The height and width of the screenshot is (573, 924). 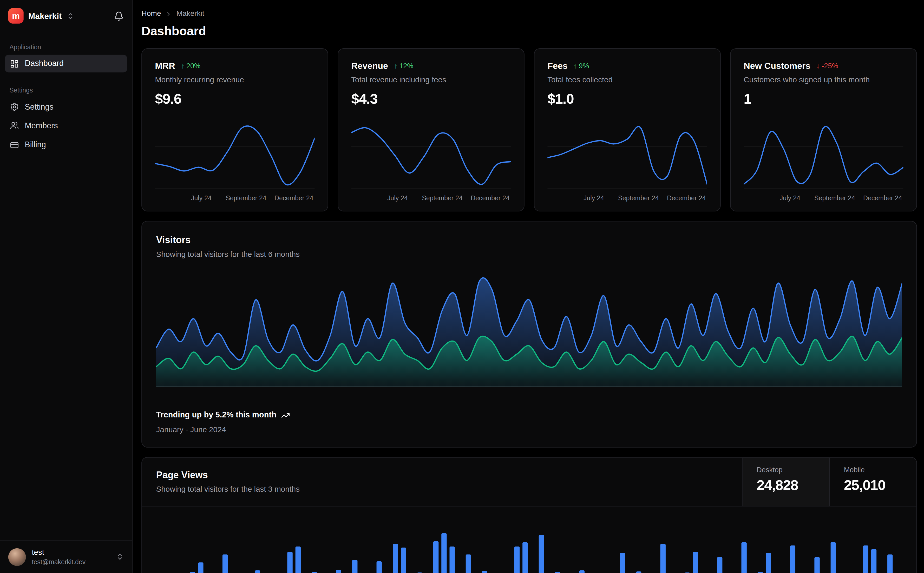 What do you see at coordinates (14, 126) in the screenshot?
I see `members-icon` at bounding box center [14, 126].